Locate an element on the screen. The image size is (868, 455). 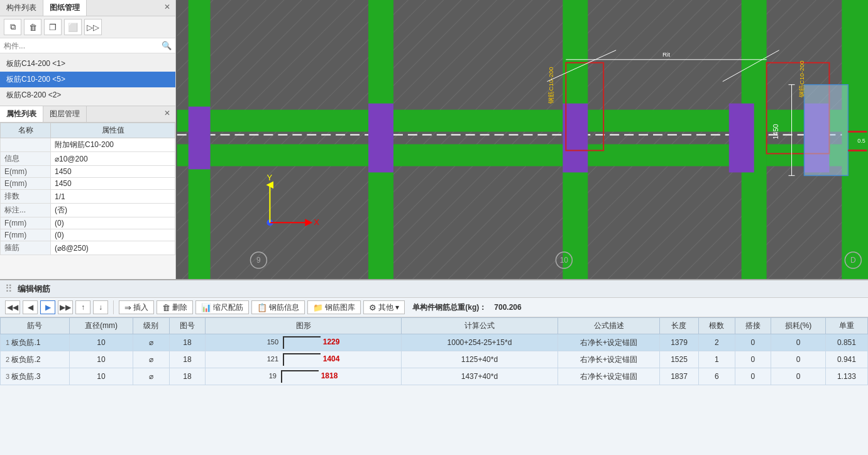
nav-down-btn: ↓ is located at coordinates (101, 307).